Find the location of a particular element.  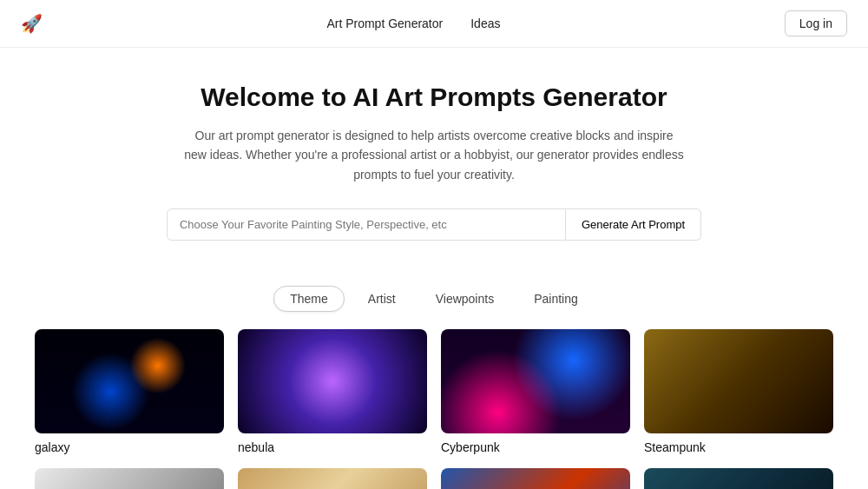

hero-description: Our art prompt generator is designed to … is located at coordinates (434, 155).